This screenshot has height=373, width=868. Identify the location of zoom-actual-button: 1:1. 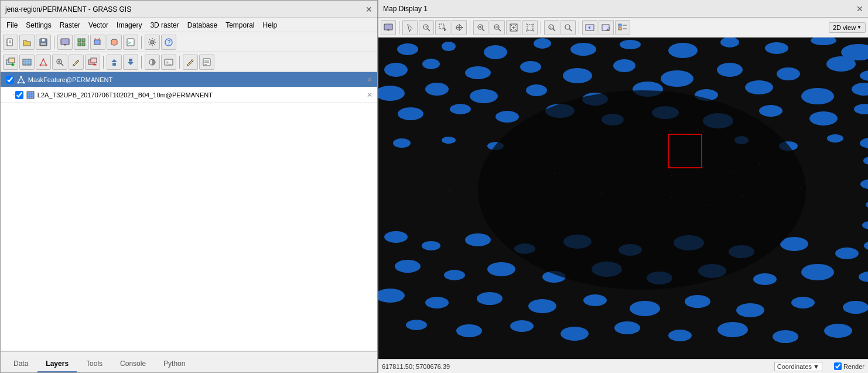
(552, 28).